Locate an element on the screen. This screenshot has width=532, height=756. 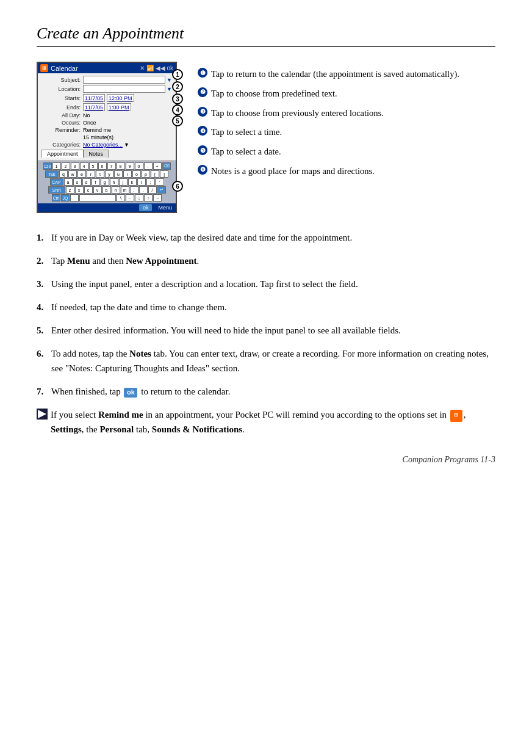
key-cap: CAP is located at coordinates (57, 182).